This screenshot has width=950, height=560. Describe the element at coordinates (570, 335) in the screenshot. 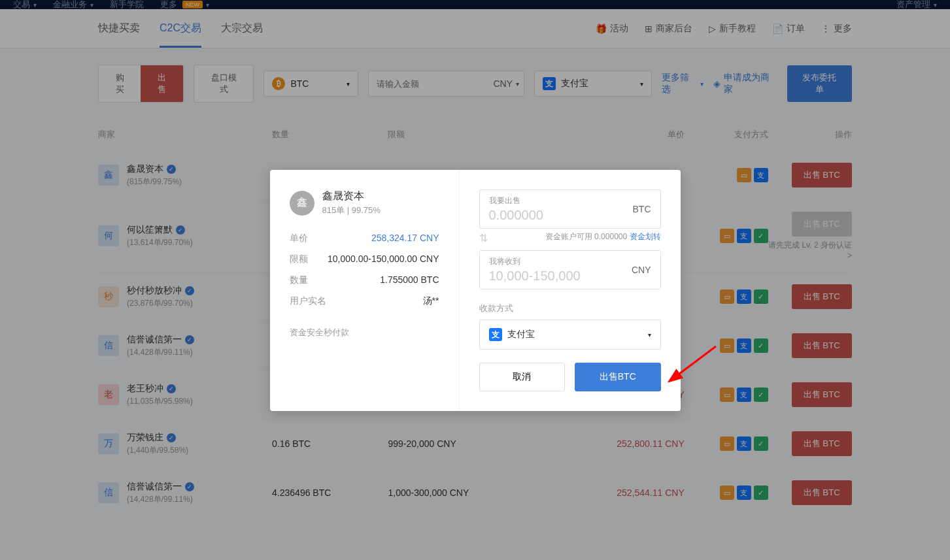

I see `payment-method-select: 支支付宝 ▾` at that location.